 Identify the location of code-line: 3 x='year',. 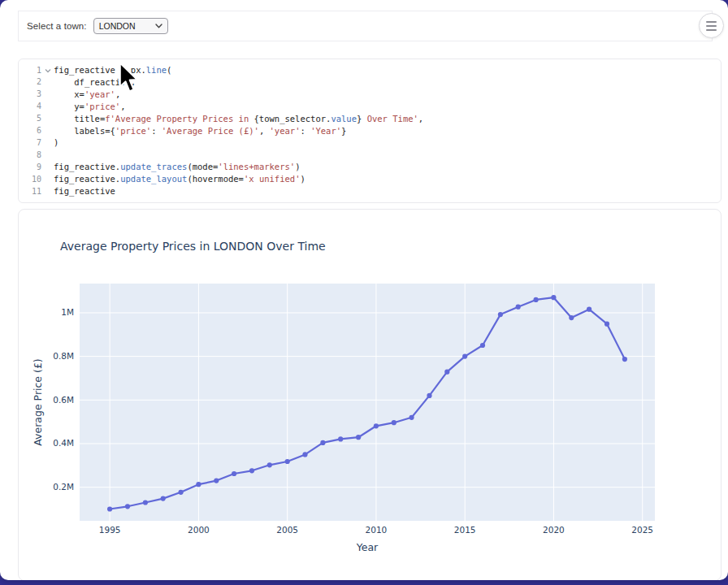
(370, 94).